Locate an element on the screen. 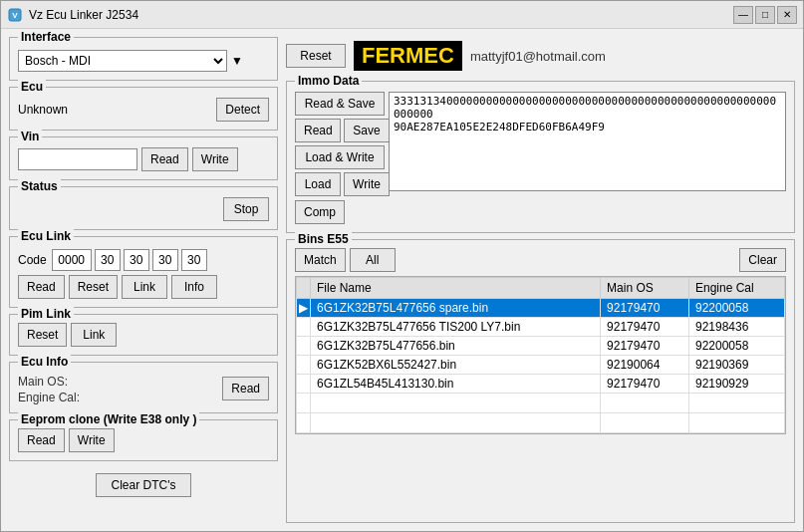 This screenshot has width=804, height=532. cell-file-name: 6G1ZK32B75L477656.bin is located at coordinates (456, 347).